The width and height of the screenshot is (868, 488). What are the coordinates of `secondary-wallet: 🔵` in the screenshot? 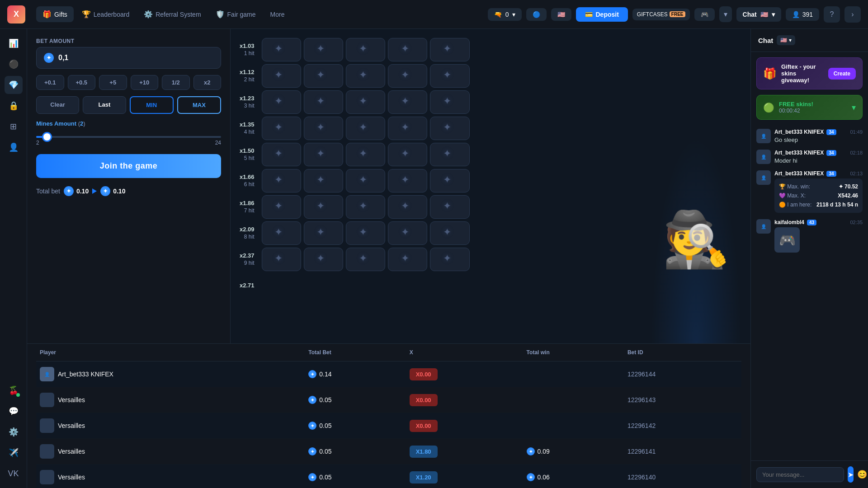 It's located at (536, 14).